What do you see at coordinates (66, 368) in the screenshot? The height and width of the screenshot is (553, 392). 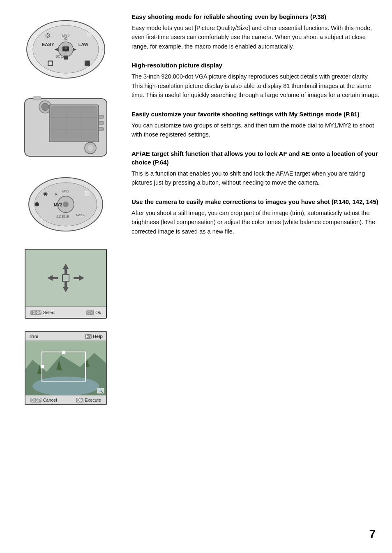 I see `trim-screen: Trim Fn Help` at bounding box center [66, 368].